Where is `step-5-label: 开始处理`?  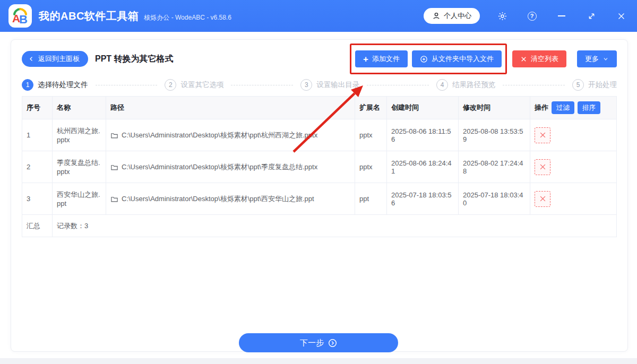
step-5-label: 开始处理 is located at coordinates (602, 85).